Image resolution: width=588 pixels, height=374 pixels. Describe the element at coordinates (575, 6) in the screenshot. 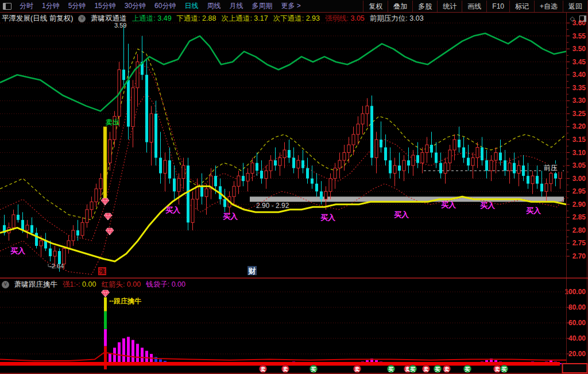

I see `toolbar-button-8: 返回` at that location.